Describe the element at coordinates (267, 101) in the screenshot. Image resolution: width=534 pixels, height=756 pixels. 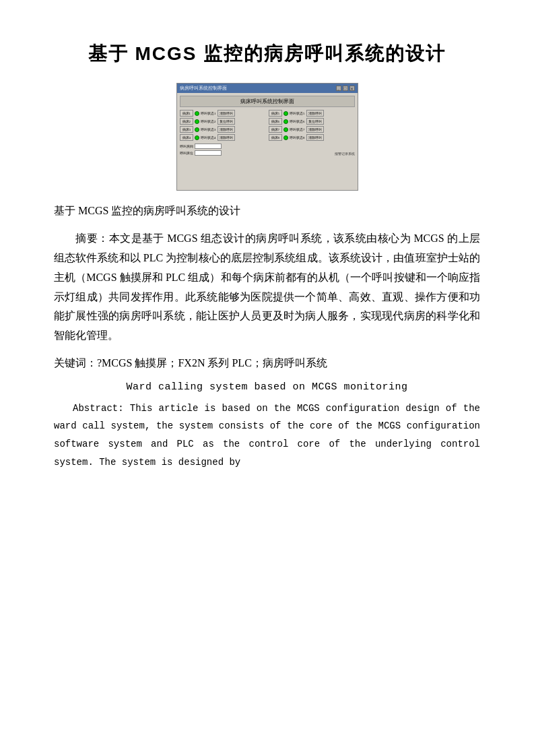
I see `screenshot-header-bar: 病床呼叫系统控制界面` at that location.